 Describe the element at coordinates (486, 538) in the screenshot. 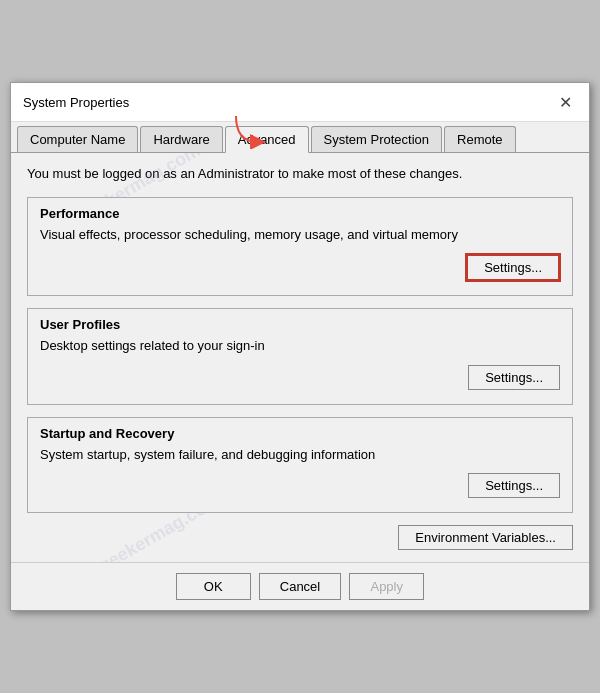

I see `env-variables-button: Environment Variables...` at that location.